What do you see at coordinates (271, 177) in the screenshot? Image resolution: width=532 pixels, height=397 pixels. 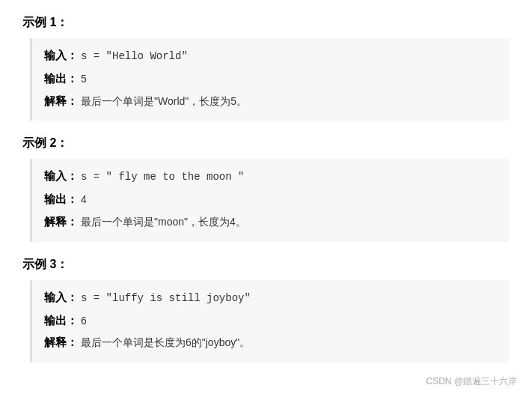 I see `input-row-2: 输入： s = " fly me to the moon "` at bounding box center [271, 177].